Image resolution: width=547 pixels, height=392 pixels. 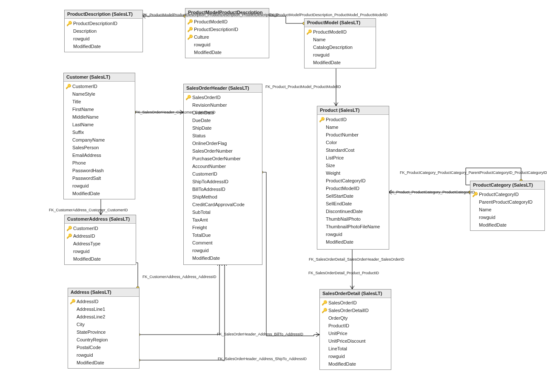 What do you see at coordinates (353, 165) in the screenshot?
I see `table-column-row: Size` at bounding box center [353, 165].